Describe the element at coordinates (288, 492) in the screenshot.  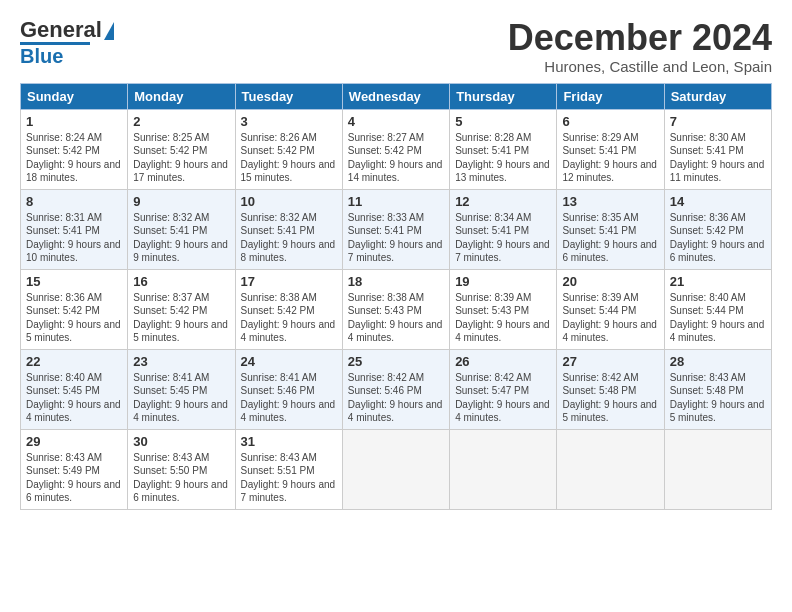
I see `daylight-label: Daylight: 9 hours and 7 minutes.` at that location.